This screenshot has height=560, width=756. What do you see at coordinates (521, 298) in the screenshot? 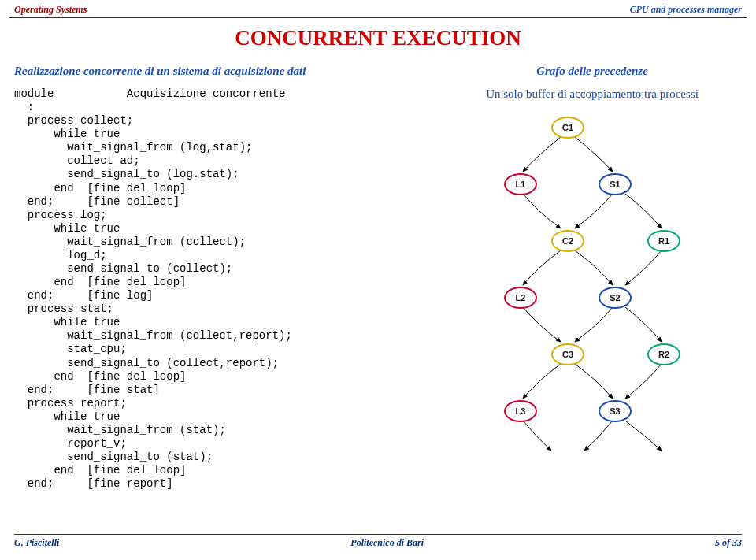
I see `node-l2: L2` at bounding box center [521, 298].